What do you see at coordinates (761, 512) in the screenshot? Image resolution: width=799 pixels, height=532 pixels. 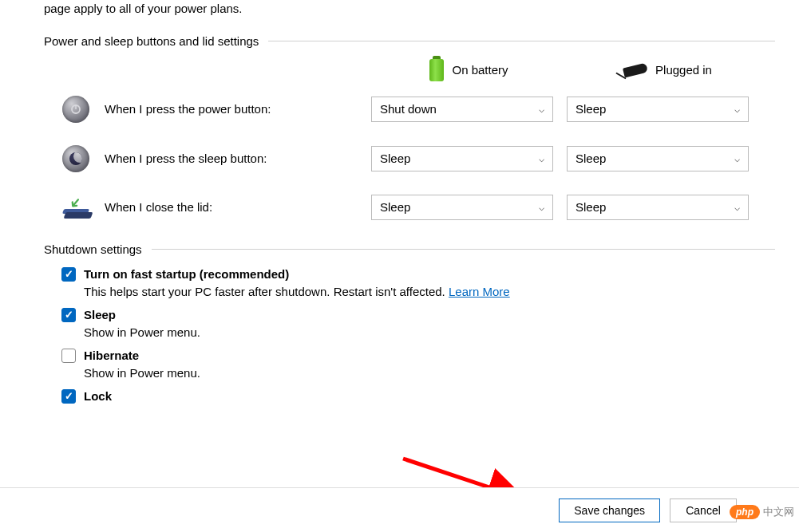 I see `watermark: php 中文网` at bounding box center [761, 512].